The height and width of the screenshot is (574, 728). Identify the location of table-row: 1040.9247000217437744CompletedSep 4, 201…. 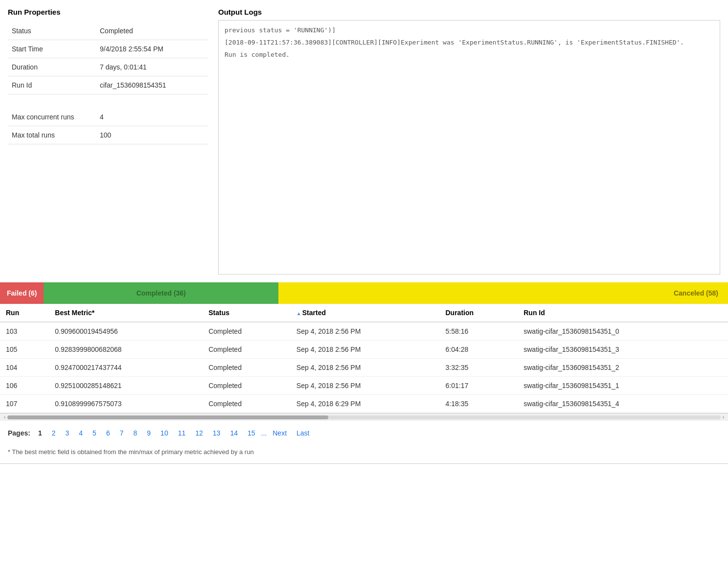
(364, 368).